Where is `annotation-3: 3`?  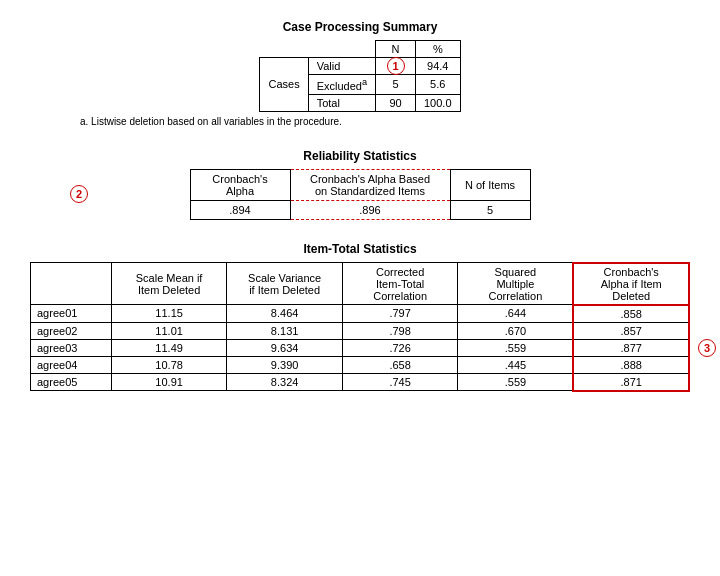
annotation-3: 3 is located at coordinates (707, 348).